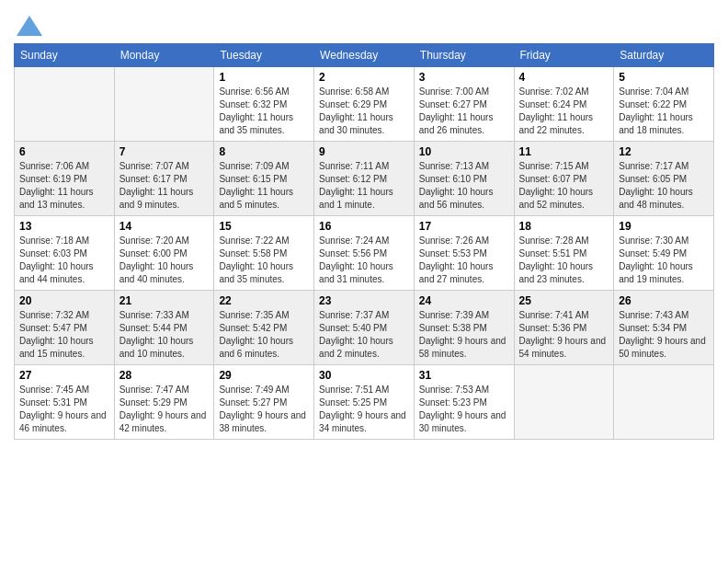  I want to click on calendar-cell: 2Sunrise: 6:58 AMSunset: 6:29 PMDaylight…, so click(364, 105).